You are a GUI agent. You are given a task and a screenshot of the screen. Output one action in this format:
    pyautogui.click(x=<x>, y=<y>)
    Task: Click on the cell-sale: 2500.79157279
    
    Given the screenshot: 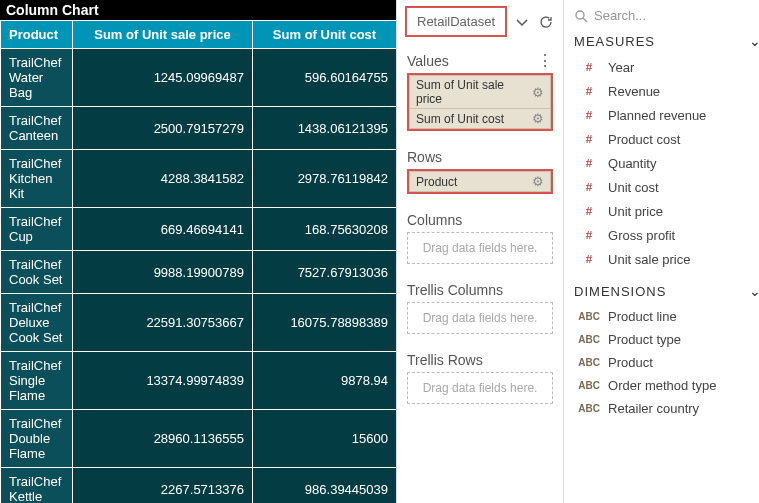 What is the action you would take?
    pyautogui.click(x=163, y=128)
    